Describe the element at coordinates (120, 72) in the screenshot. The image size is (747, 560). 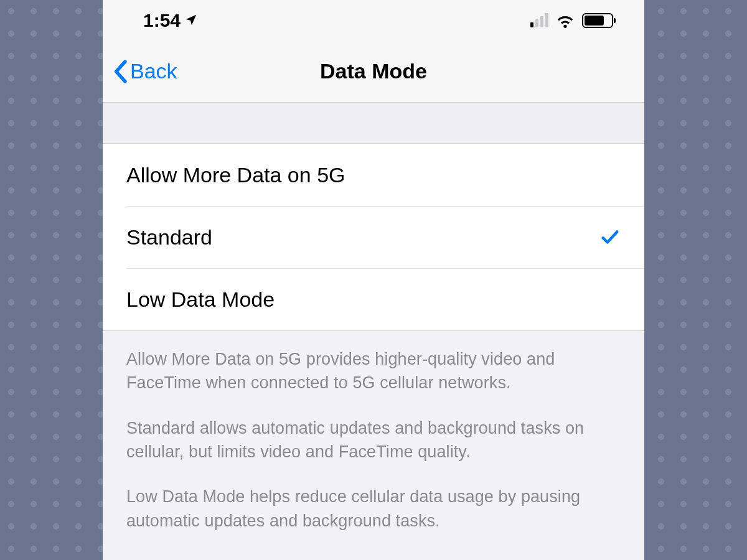
I see `chevron-left-icon` at that location.